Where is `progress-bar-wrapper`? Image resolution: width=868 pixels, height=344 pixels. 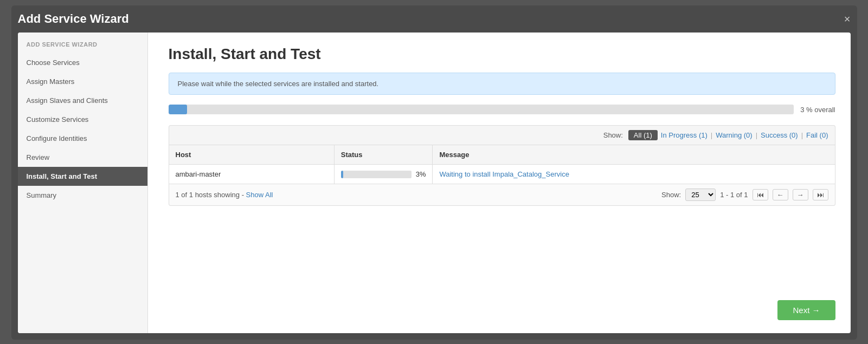
progress-bar-wrapper is located at coordinates (481, 109).